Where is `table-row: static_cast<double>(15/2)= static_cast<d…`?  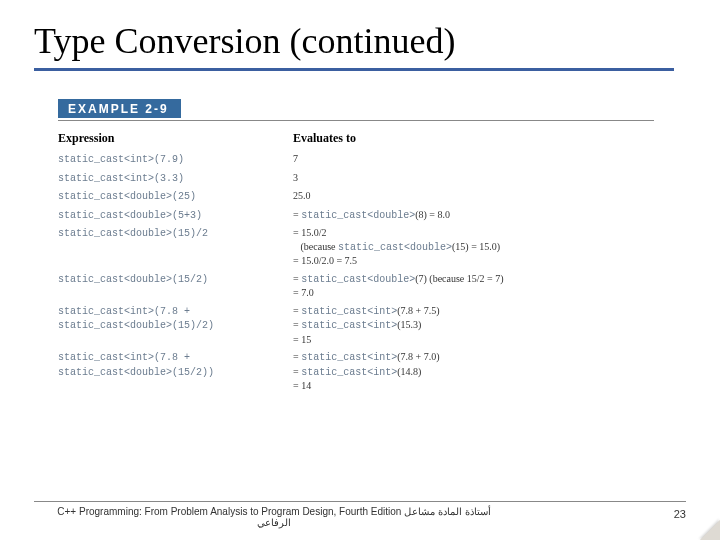 table-row: static_cast<double>(15/2)= static_cast<d… is located at coordinates (356, 286).